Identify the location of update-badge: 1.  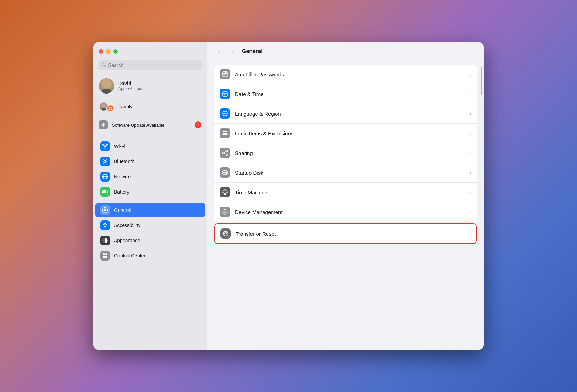
(198, 125).